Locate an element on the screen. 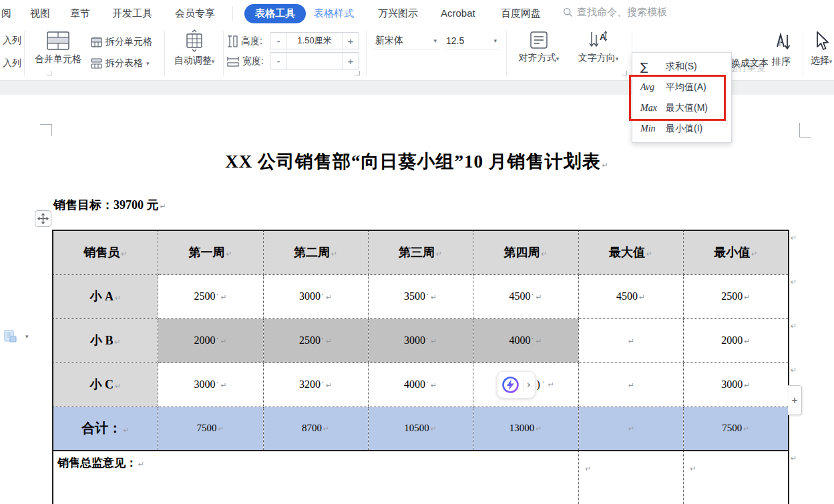 This screenshot has height=504, width=834. table-header-cell: 第四周↵ is located at coordinates (526, 252).